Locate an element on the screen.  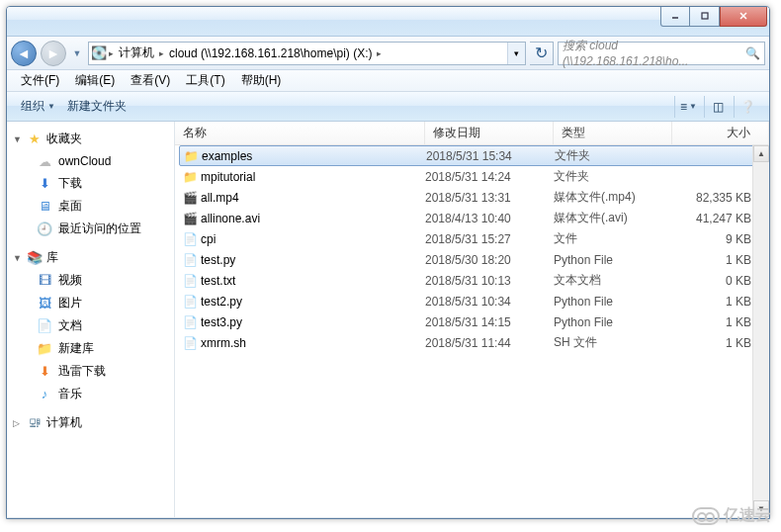
music-icon: ♪ is located at coordinates (44, 395).